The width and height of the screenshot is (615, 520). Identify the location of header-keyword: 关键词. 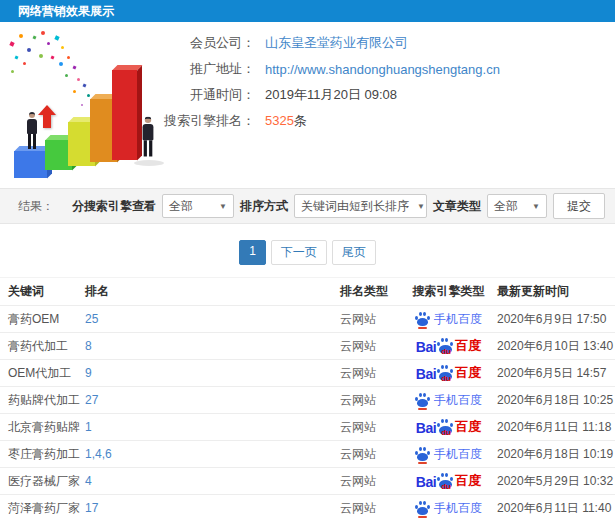
(46, 292).